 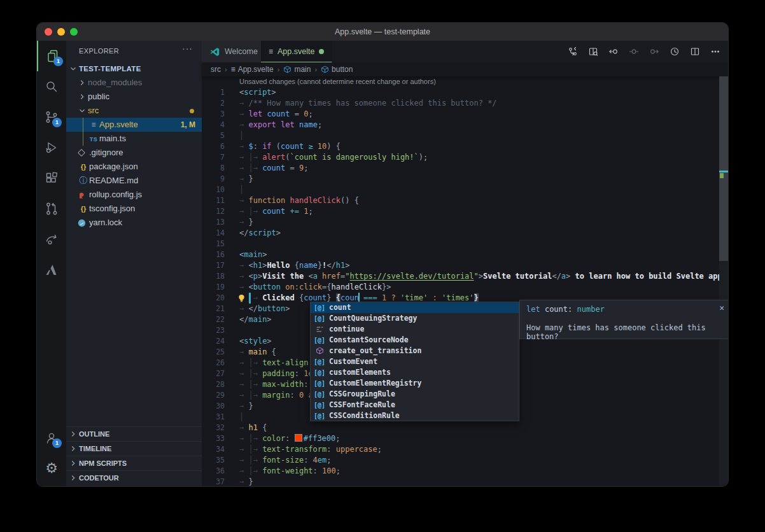 I want to click on line-number: 37, so click(x=213, y=481).